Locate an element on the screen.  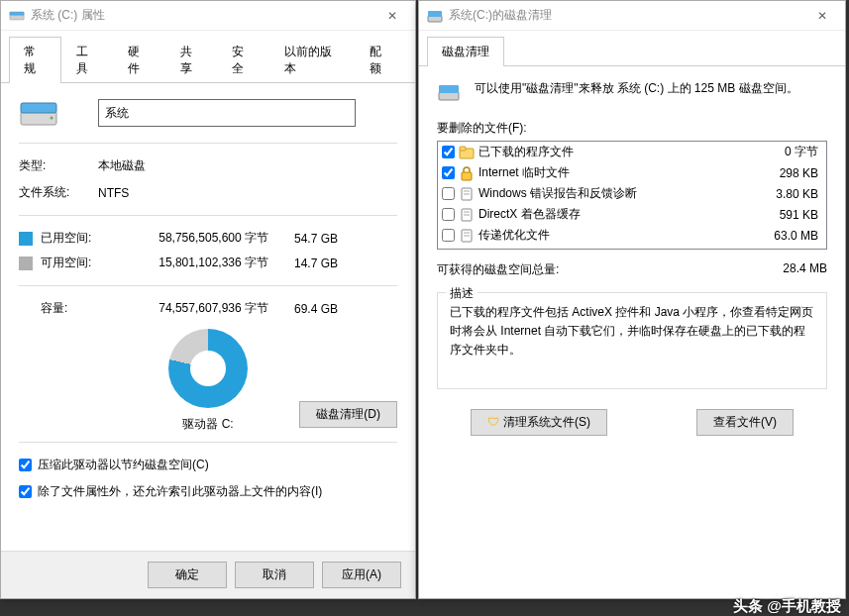
file-size: 298 KB is located at coordinates (788, 173).